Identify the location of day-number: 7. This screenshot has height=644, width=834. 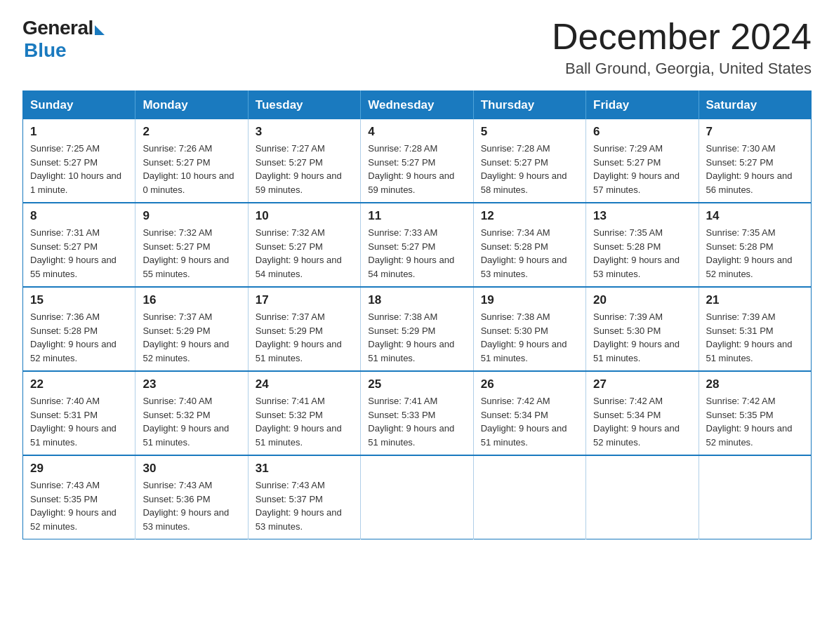
(755, 132).